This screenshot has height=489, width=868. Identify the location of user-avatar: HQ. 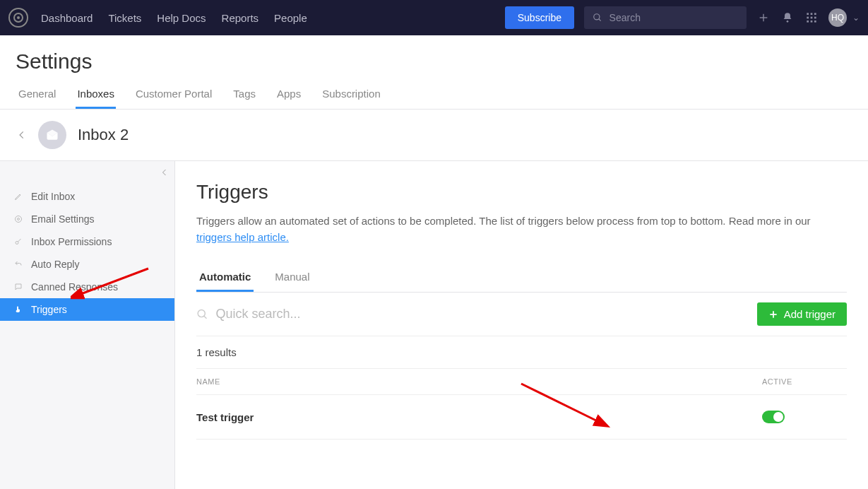
(838, 18).